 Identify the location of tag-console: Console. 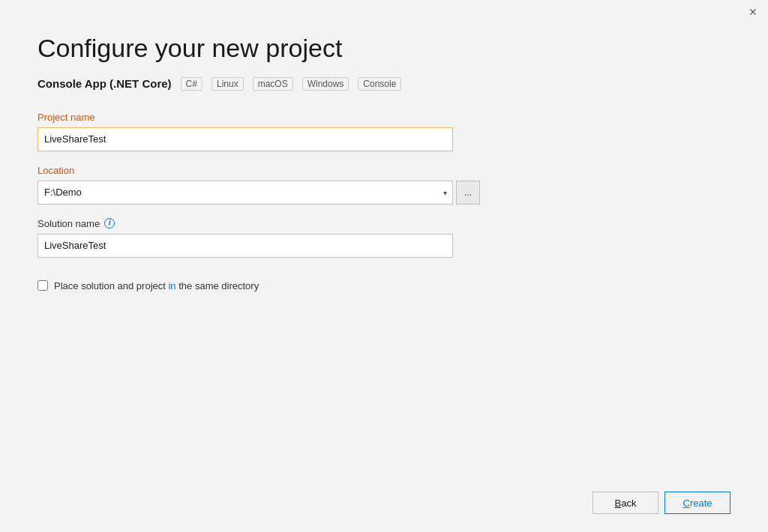
(380, 84).